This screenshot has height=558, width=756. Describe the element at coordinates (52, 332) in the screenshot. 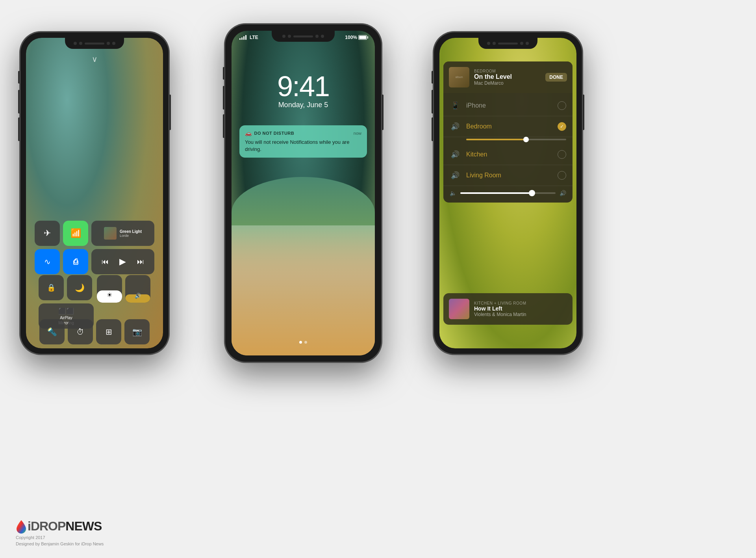

I see `flashlight-tile: 🔦` at that location.